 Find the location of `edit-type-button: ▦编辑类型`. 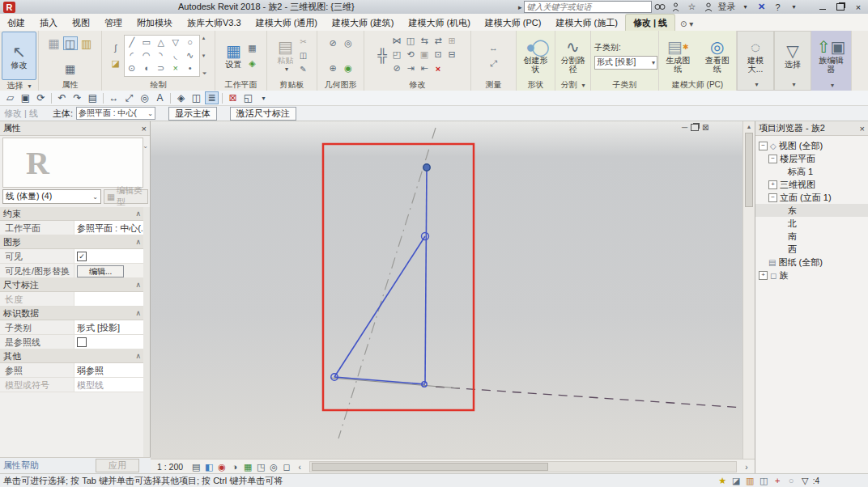

edit-type-button: ▦编辑类型 is located at coordinates (126, 197).